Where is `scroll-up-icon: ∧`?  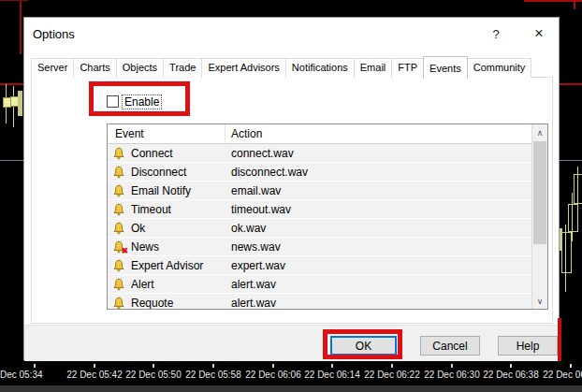 scroll-up-icon: ∧ is located at coordinates (540, 133).